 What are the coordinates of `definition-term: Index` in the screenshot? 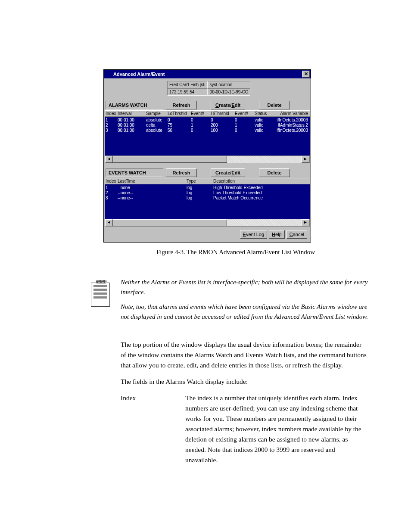 It's located at (153, 429).